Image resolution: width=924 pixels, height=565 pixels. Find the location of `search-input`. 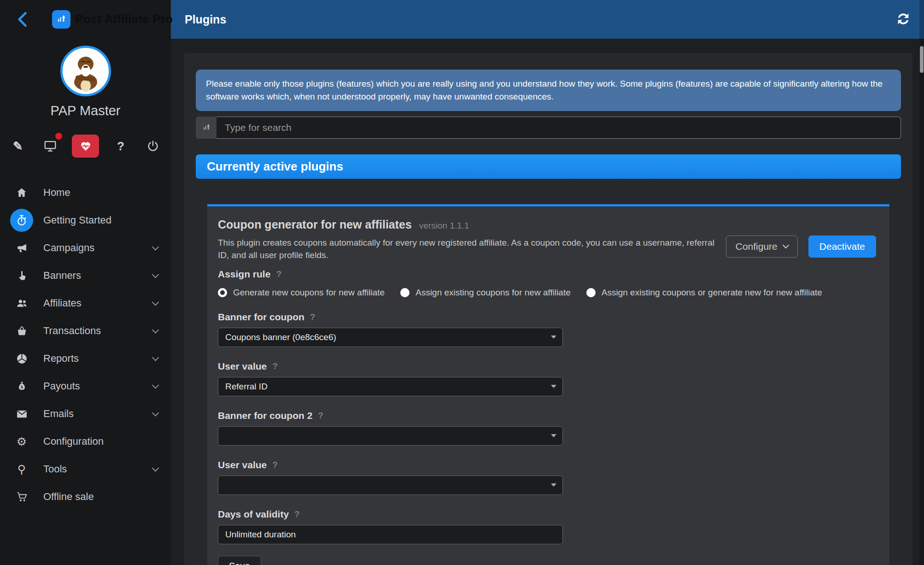

search-input is located at coordinates (559, 128).